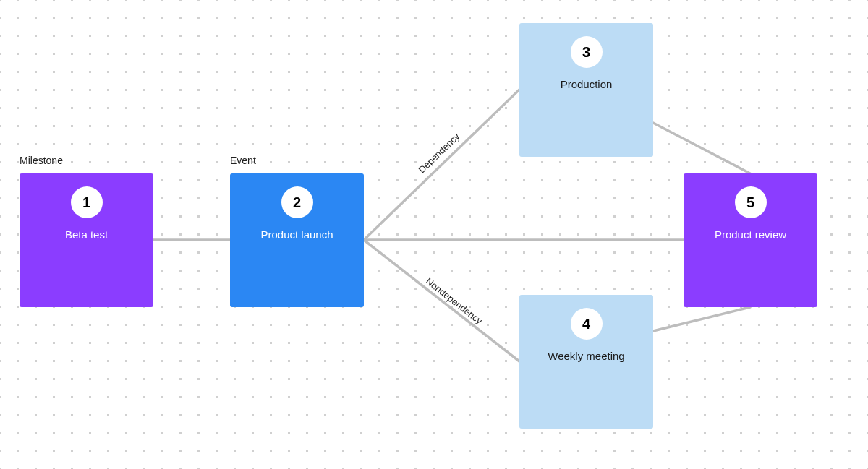 This screenshot has width=868, height=469. I want to click on node-label: Production, so click(587, 84).